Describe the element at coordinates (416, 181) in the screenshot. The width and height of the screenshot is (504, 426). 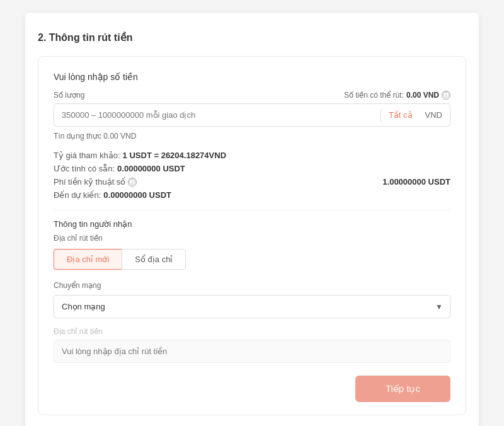
I see `fee-value: 1.00000000 USDT` at that location.